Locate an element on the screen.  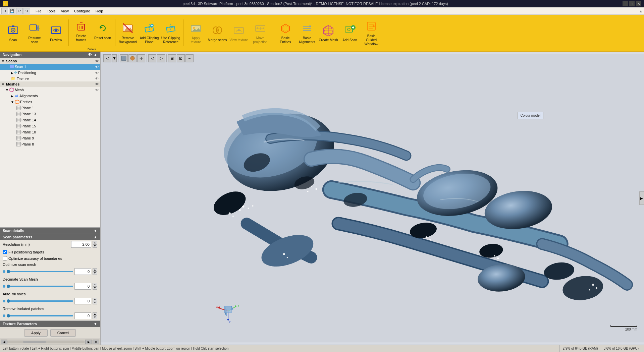
decimate-input is located at coordinates (83, 286).